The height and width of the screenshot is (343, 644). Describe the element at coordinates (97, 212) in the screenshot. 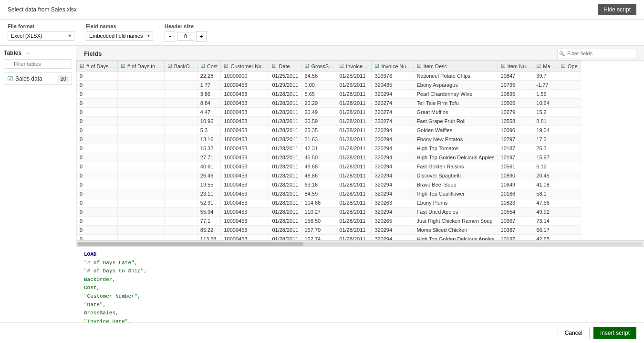

I see `table-cell: 0` at that location.